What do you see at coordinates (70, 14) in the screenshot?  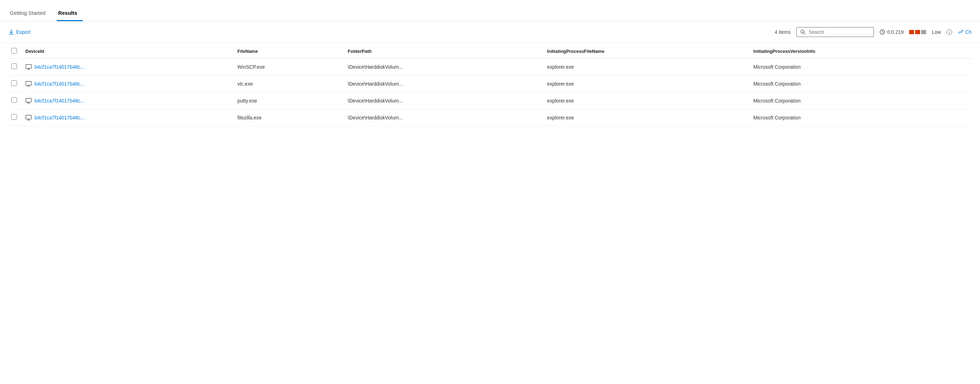 I see `tab-results: Results` at bounding box center [70, 14].